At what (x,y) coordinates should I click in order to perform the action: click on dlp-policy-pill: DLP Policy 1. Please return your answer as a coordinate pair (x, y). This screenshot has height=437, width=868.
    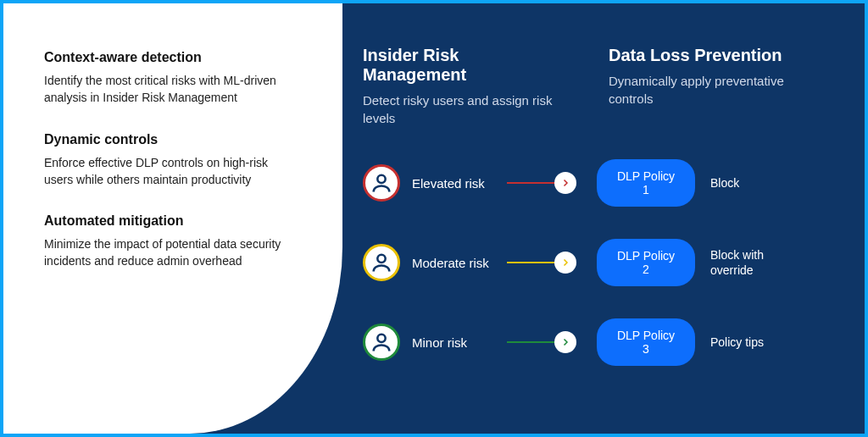
    Looking at the image, I should click on (646, 183).